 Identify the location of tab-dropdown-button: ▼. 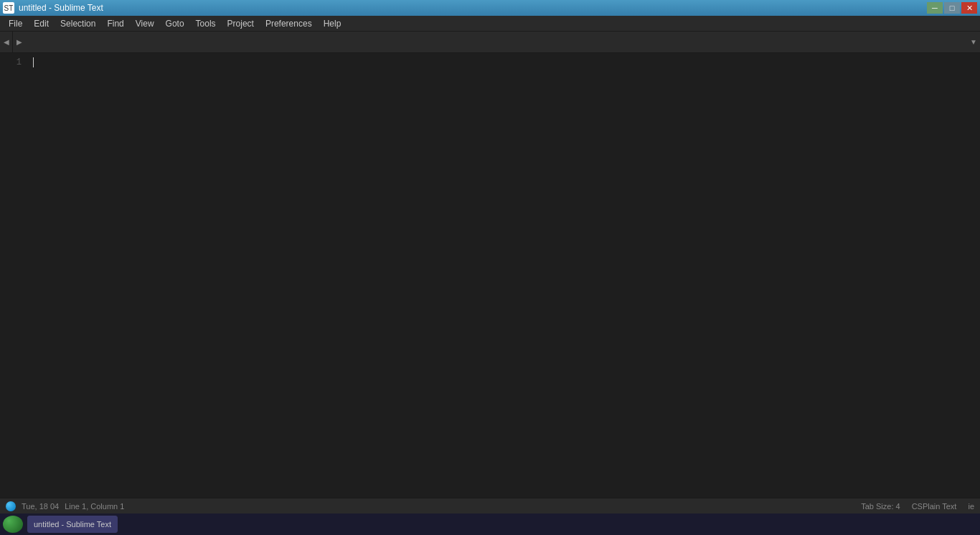
(974, 42).